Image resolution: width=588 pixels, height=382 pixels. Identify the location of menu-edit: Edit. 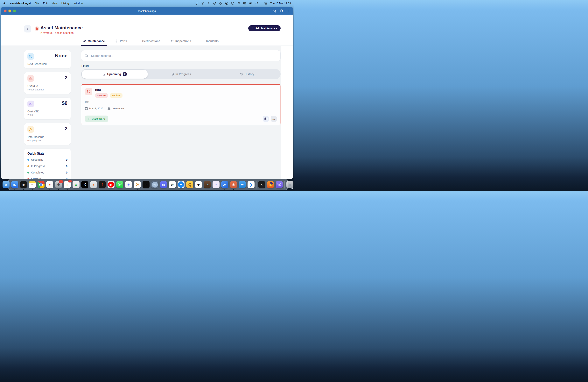
(45, 3).